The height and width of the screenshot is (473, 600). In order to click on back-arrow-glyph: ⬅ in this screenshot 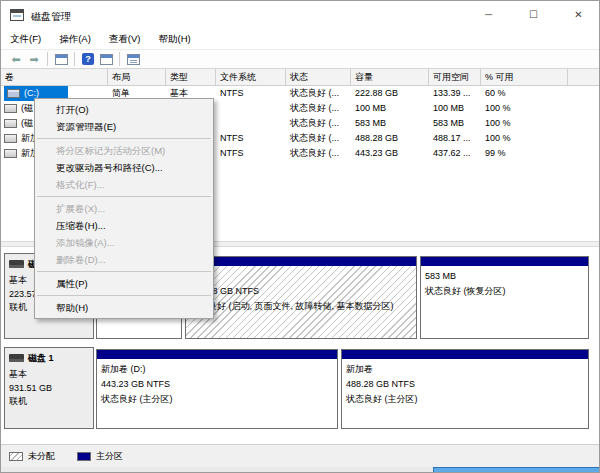, I will do `click(16, 59)`.